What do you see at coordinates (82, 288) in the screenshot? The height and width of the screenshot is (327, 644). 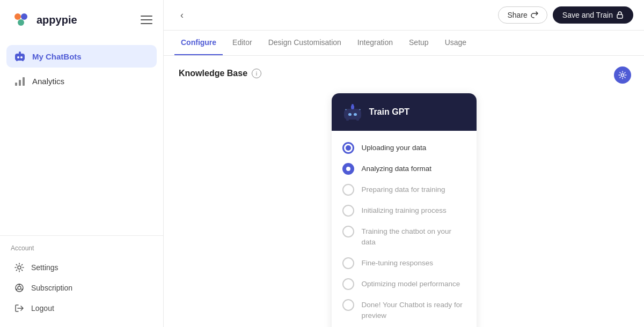 I see `subscription-item: Subscription` at bounding box center [82, 288].